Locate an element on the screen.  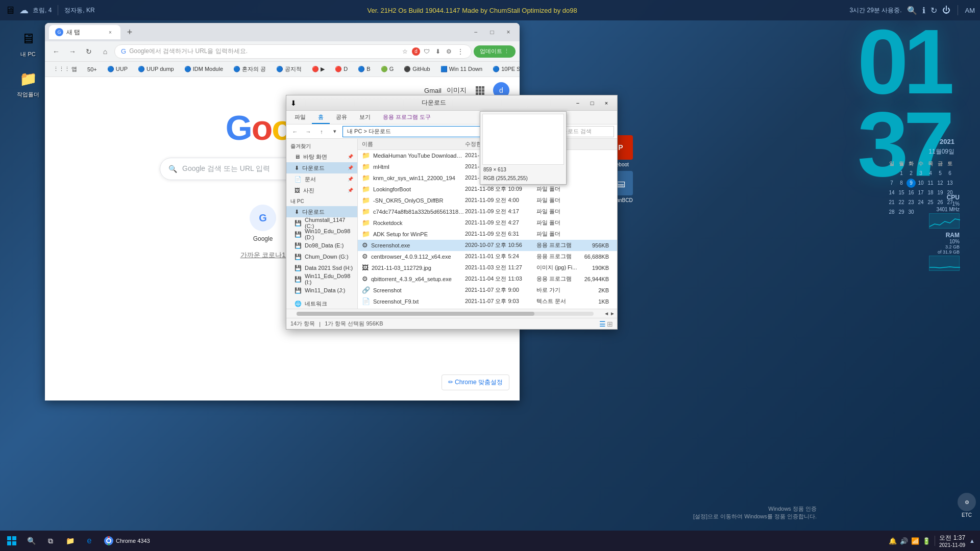
fe-tab-share: 공유 is located at coordinates (341, 117).